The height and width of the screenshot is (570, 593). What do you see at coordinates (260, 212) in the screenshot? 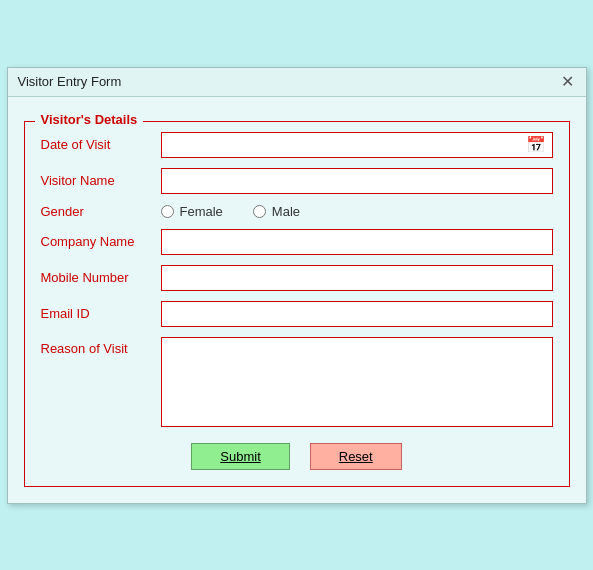
I see `gender-male-radio` at bounding box center [260, 212].